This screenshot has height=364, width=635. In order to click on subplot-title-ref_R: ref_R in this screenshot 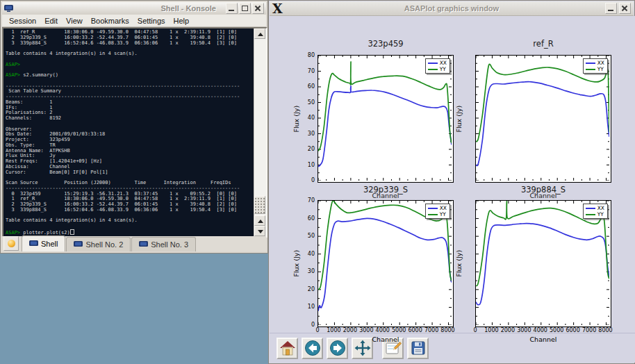, I will do `click(543, 44)`.